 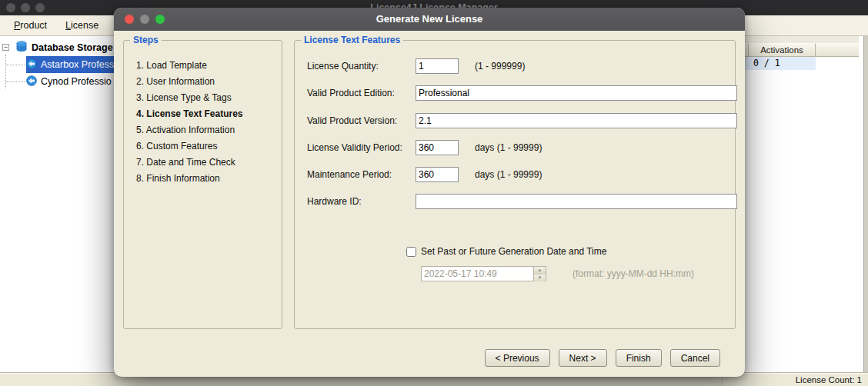 What do you see at coordinates (146, 40) in the screenshot?
I see `steps-groupbox-title: Steps` at bounding box center [146, 40].